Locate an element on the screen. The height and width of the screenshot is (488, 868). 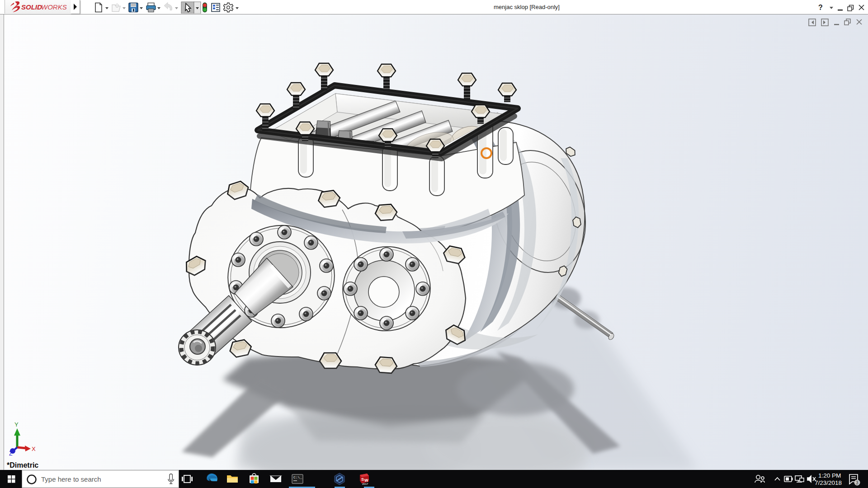
svg-text: 7/23/2018 is located at coordinates (828, 483).